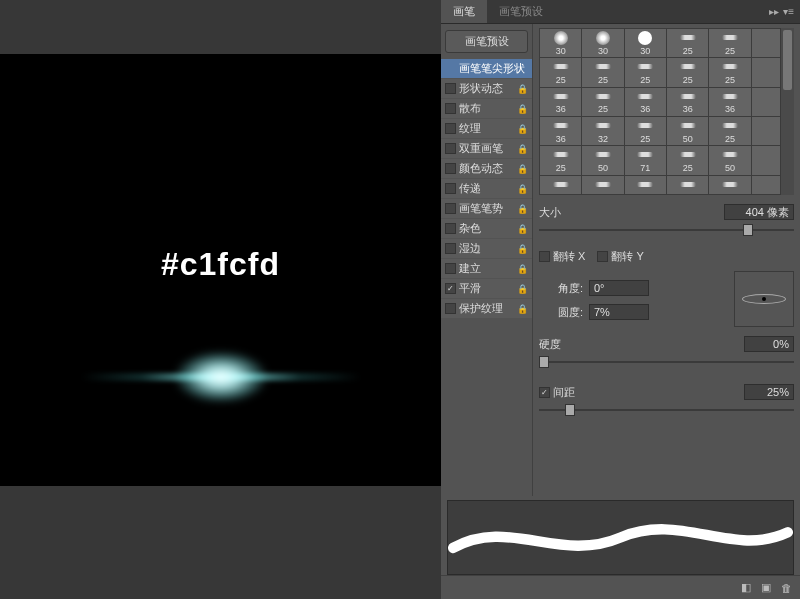  I want to click on option-shape-dyn: 形状动态🔒, so click(486, 88).